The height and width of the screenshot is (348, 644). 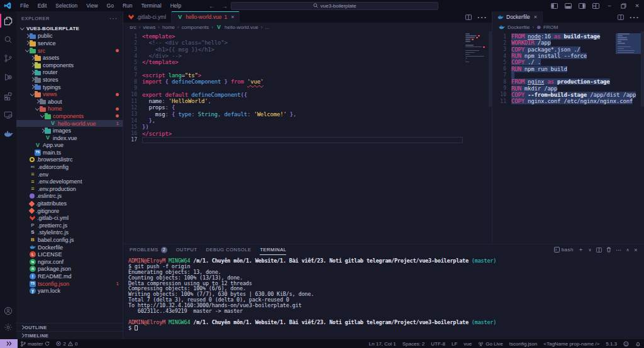 I want to click on tree-item-yarn-lock: yyarn.lock, so click(x=69, y=291).